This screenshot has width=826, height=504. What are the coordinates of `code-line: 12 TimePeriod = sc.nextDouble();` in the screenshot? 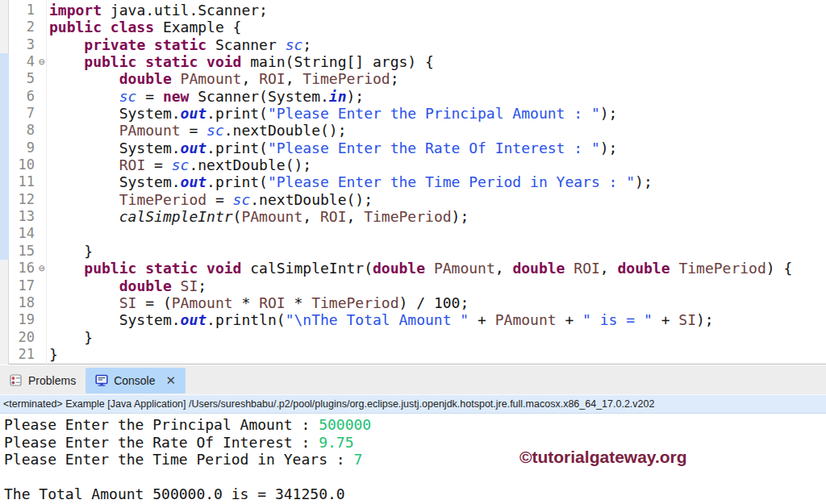 It's located at (418, 200).